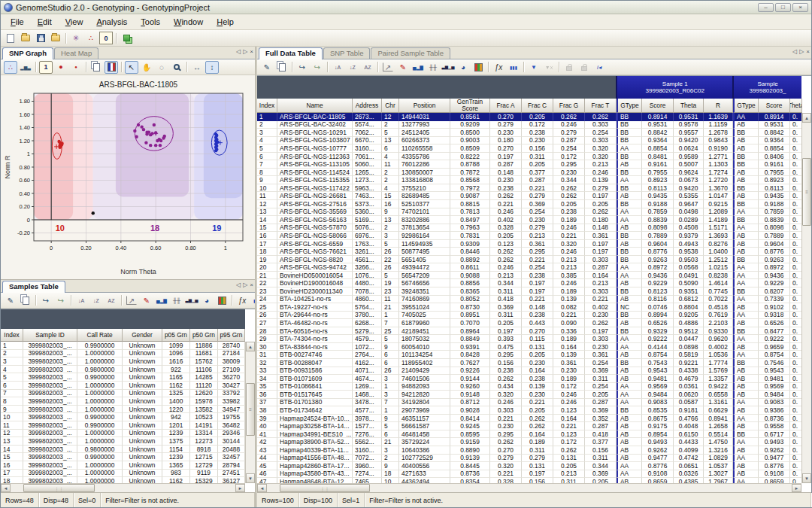 The image size is (812, 508). What do you see at coordinates (529, 426) in the screenshot?
I see `full-data-row: 40Hapmap30258-BTA-14...1577...5566615870…` at bounding box center [529, 426].